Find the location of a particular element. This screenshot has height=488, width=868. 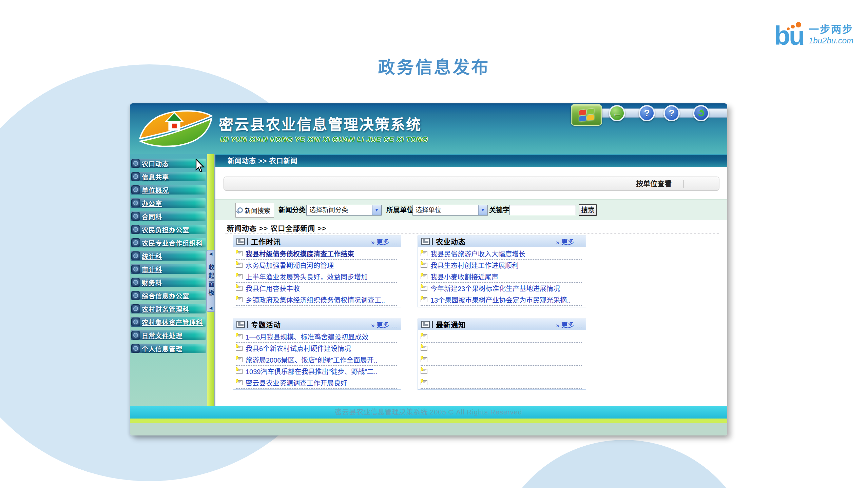

windows-flag-icon is located at coordinates (587, 115).